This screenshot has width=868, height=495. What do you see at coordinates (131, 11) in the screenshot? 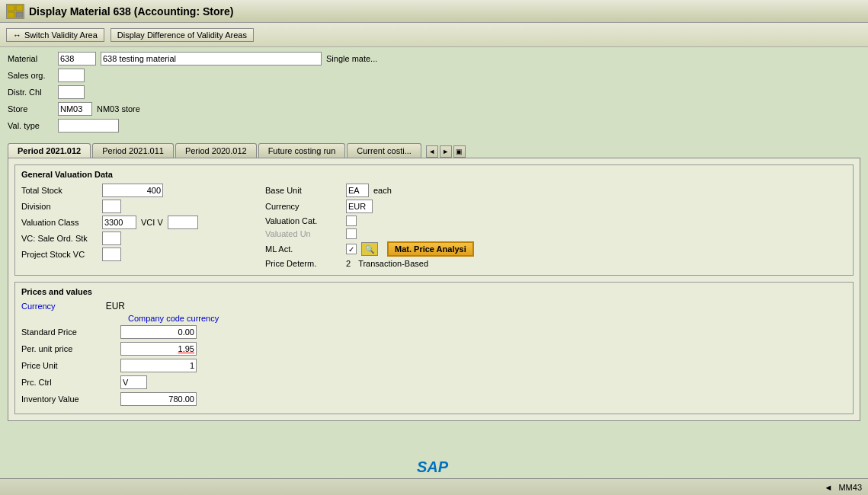
I see `window-title: Display Material 638 (Accounting: Store)` at bounding box center [131, 11].